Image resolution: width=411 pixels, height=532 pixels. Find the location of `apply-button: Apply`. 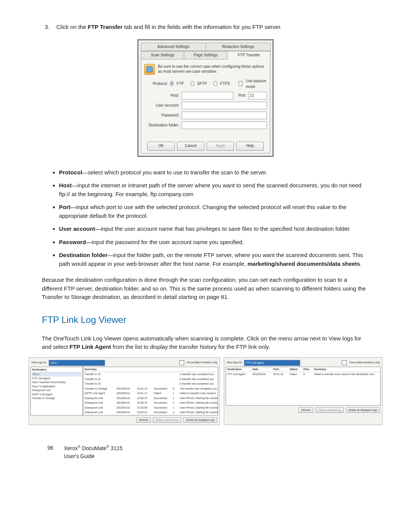

apply-button: Apply is located at coordinates (220, 146).